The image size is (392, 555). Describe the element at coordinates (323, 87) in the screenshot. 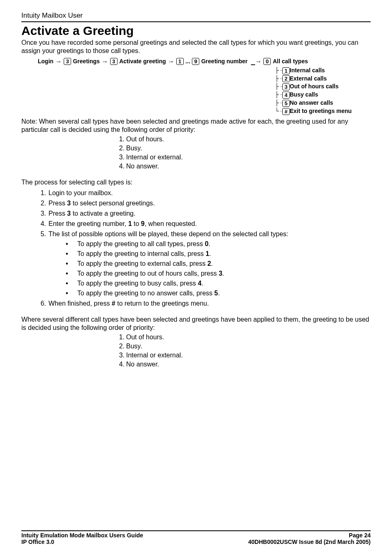

I see `option-row: ├→3Out of hours calls` at that location.